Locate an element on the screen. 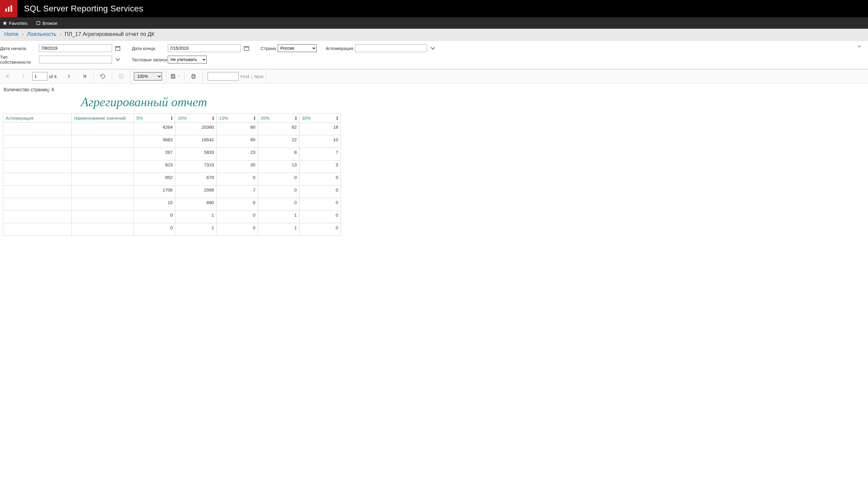 The width and height of the screenshot is (868, 489). next-page-button is located at coordinates (69, 76).